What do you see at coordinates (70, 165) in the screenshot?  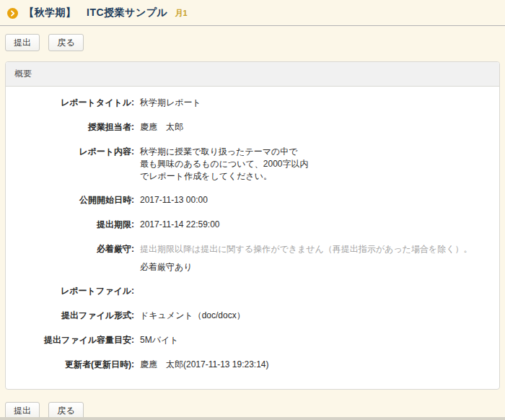 I see `field-label: レポート内容:` at bounding box center [70, 165].